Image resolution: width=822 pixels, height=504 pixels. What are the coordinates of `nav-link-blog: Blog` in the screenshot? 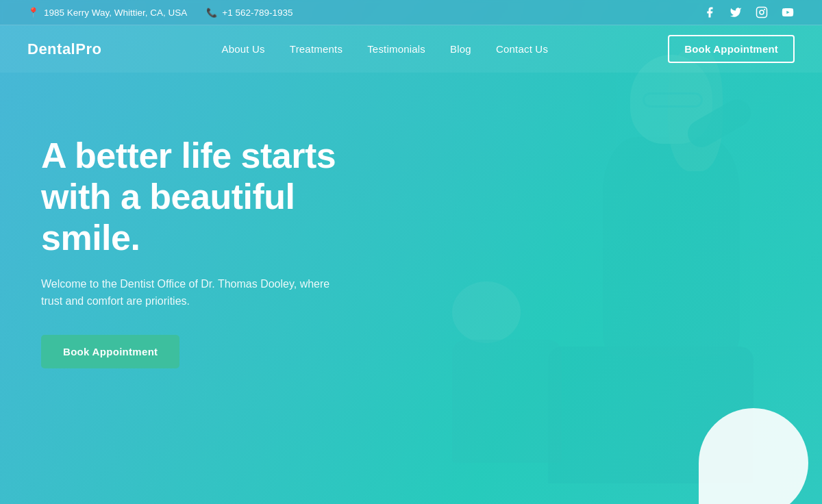 It's located at (460, 49).